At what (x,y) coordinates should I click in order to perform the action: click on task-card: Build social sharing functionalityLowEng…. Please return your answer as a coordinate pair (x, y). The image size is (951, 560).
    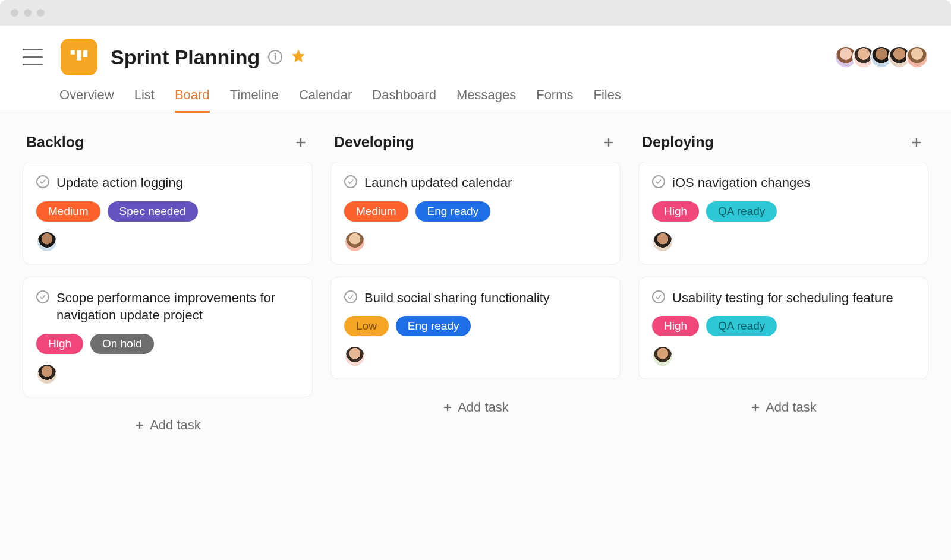
    Looking at the image, I should click on (476, 328).